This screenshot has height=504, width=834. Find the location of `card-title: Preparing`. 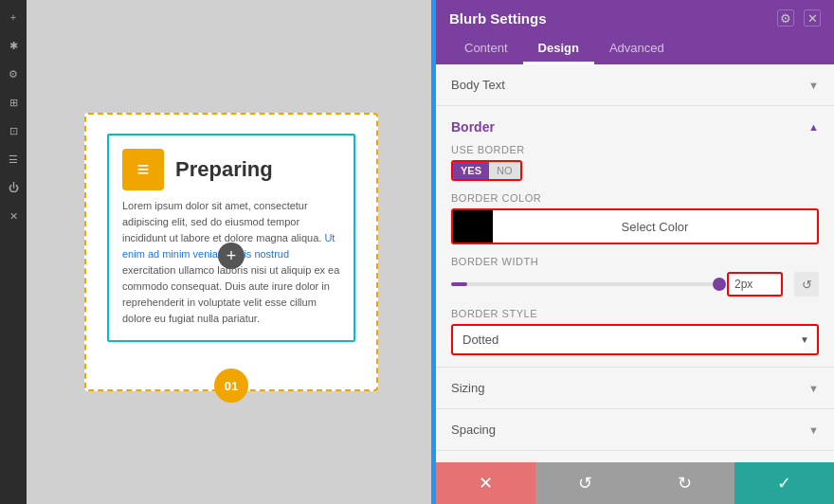

card-title: Preparing is located at coordinates (224, 170).